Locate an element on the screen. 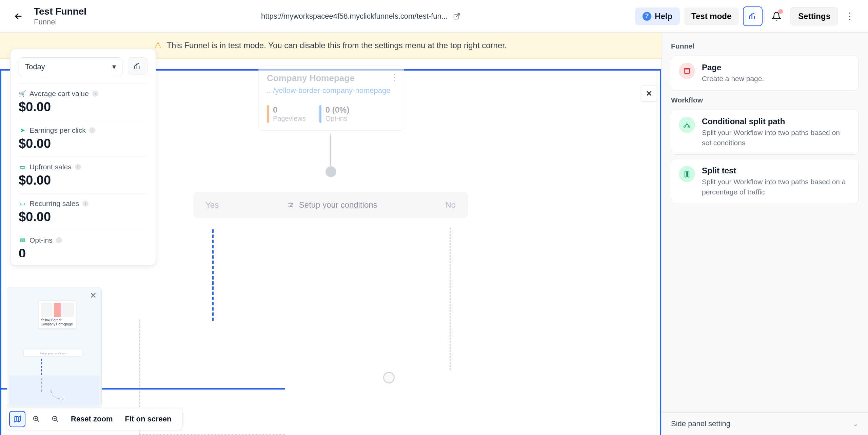 This screenshot has height=435, width=868. minimap-card-text: Yellow Border Company Homepage is located at coordinates (57, 322).